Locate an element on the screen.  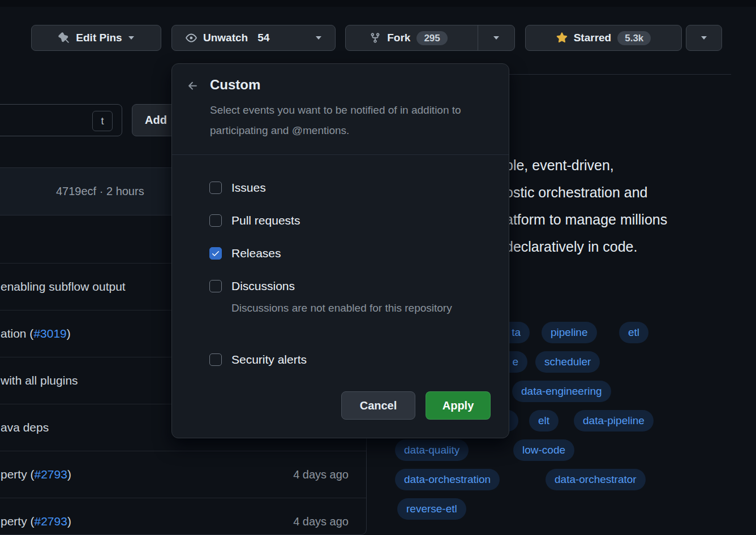
checkbox-security-alerts is located at coordinates (216, 360).